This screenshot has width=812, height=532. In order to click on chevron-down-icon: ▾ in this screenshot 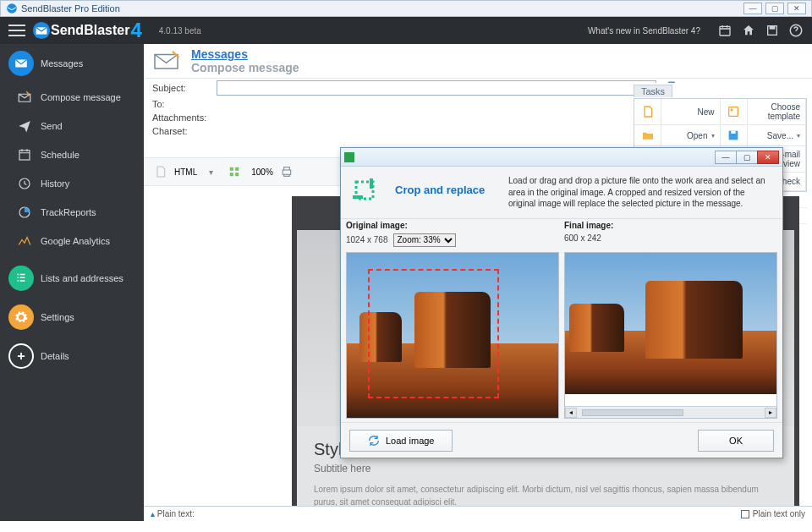, I will do `click(211, 172)`.